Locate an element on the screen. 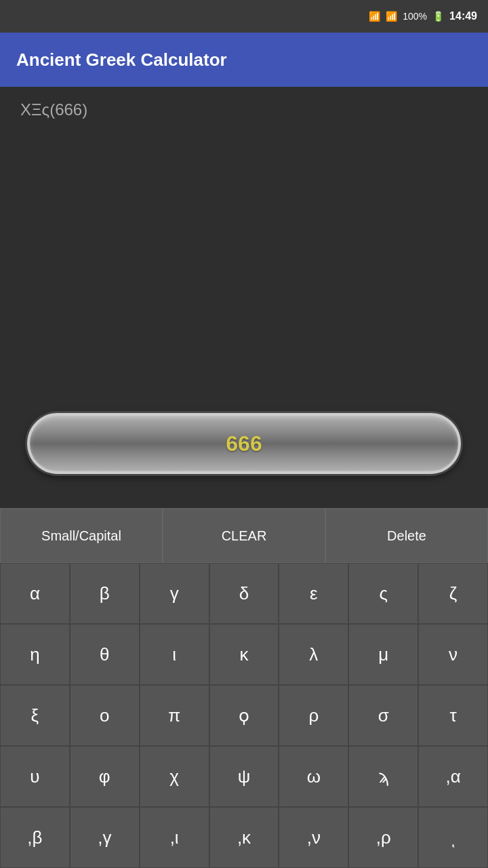 The width and height of the screenshot is (488, 868). letter-button-33: ,ρ is located at coordinates (384, 837).